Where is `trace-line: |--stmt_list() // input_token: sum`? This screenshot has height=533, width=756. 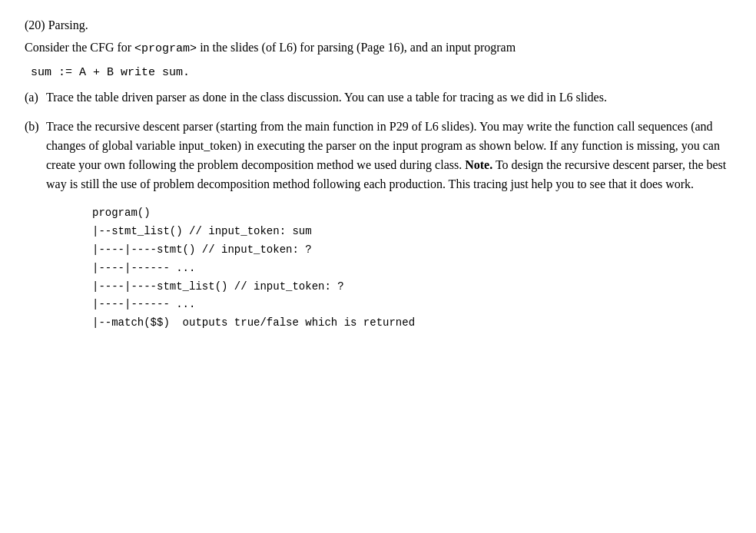
trace-line: |--stmt_list() // input_token: sum is located at coordinates (412, 232).